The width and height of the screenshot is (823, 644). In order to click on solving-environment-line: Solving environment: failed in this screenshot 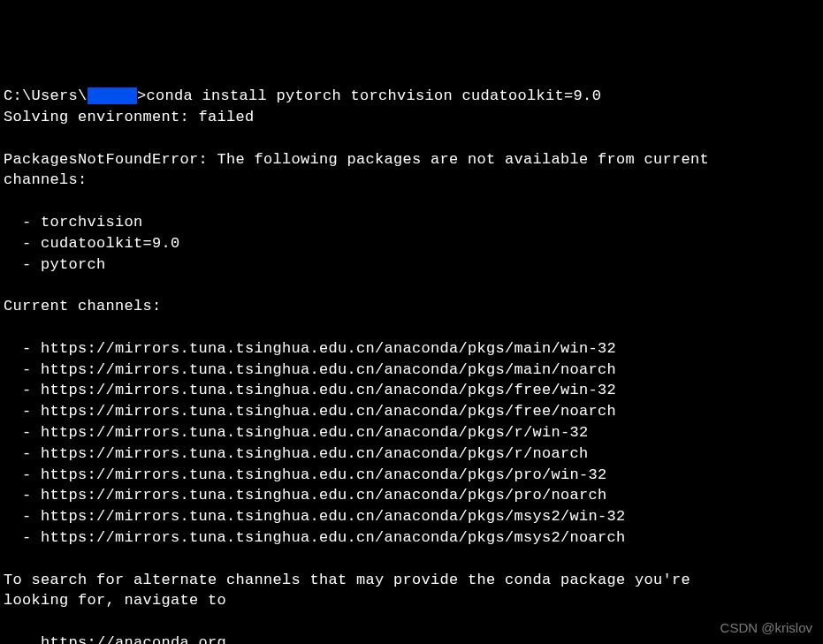, I will do `click(129, 117)`.